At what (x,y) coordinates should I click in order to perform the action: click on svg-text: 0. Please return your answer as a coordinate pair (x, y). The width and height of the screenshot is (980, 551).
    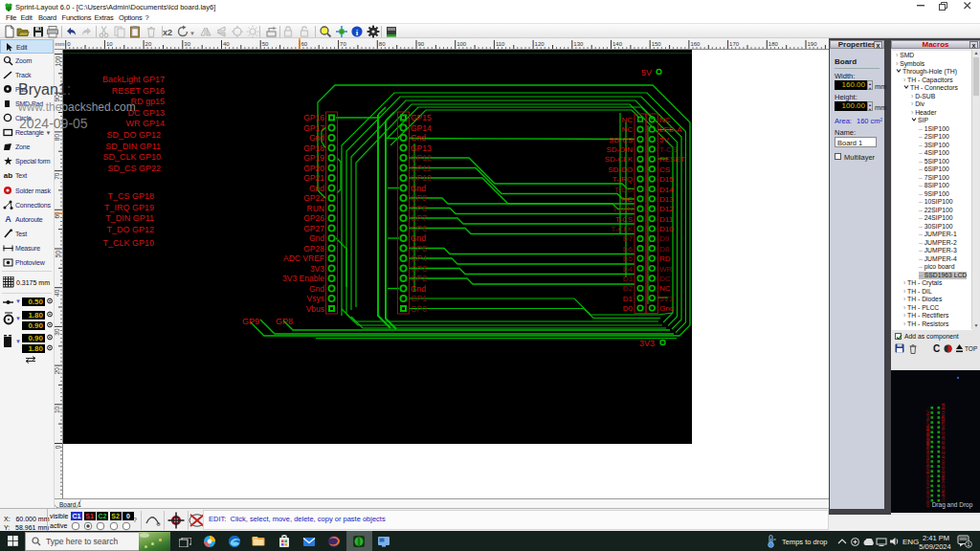
    Looking at the image, I should click on (69, 44).